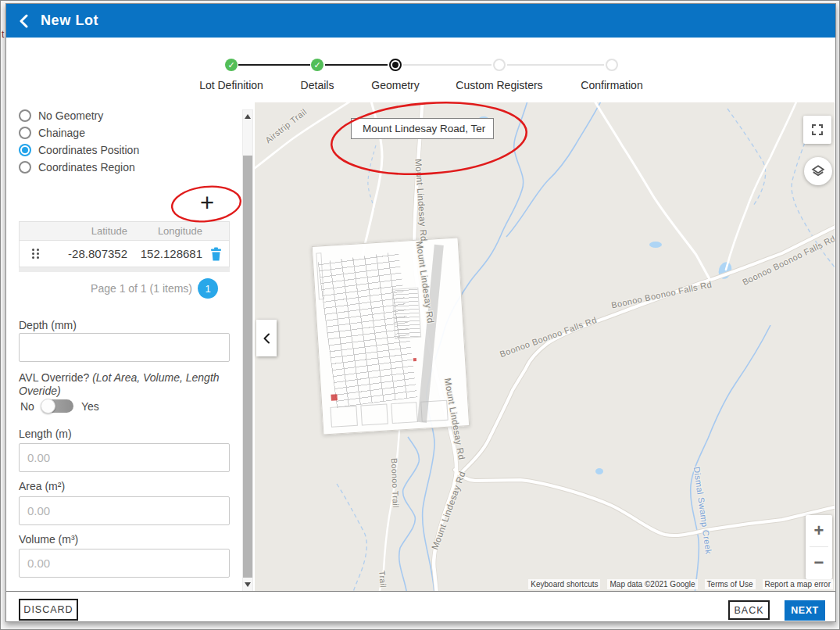  What do you see at coordinates (70, 20) in the screenshot?
I see `page-title: New Lot` at bounding box center [70, 20].